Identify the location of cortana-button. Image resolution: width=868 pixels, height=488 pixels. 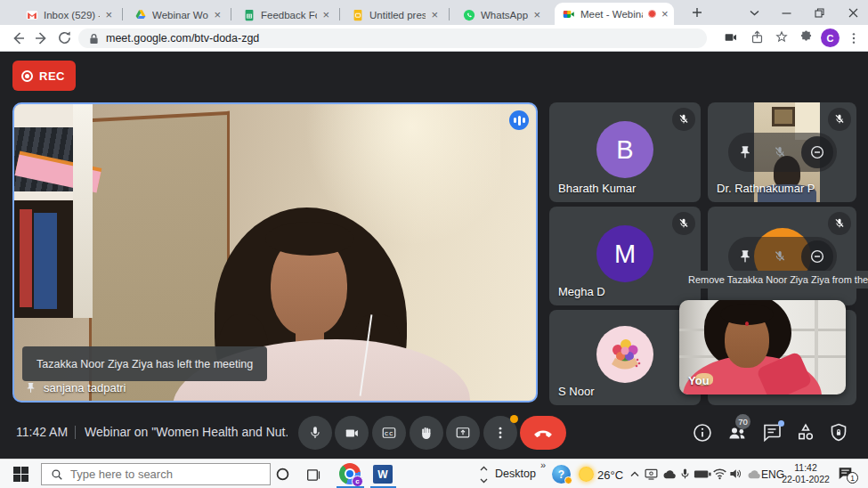
(282, 474).